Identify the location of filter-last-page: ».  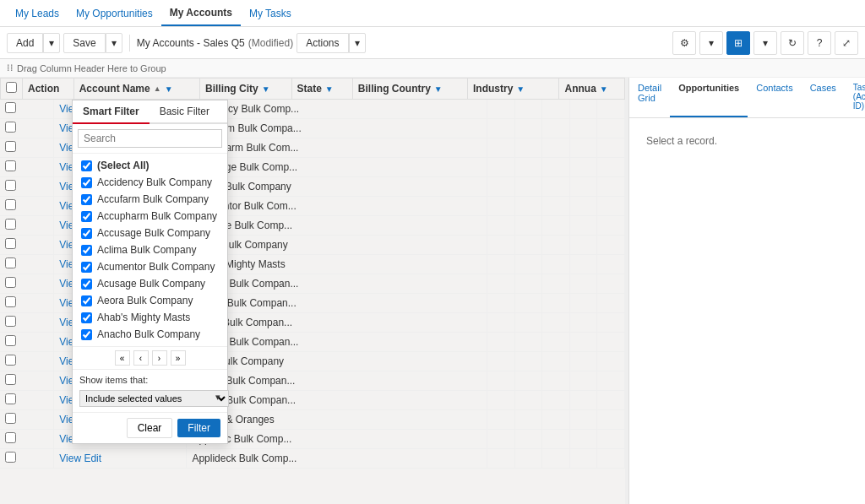
(178, 358).